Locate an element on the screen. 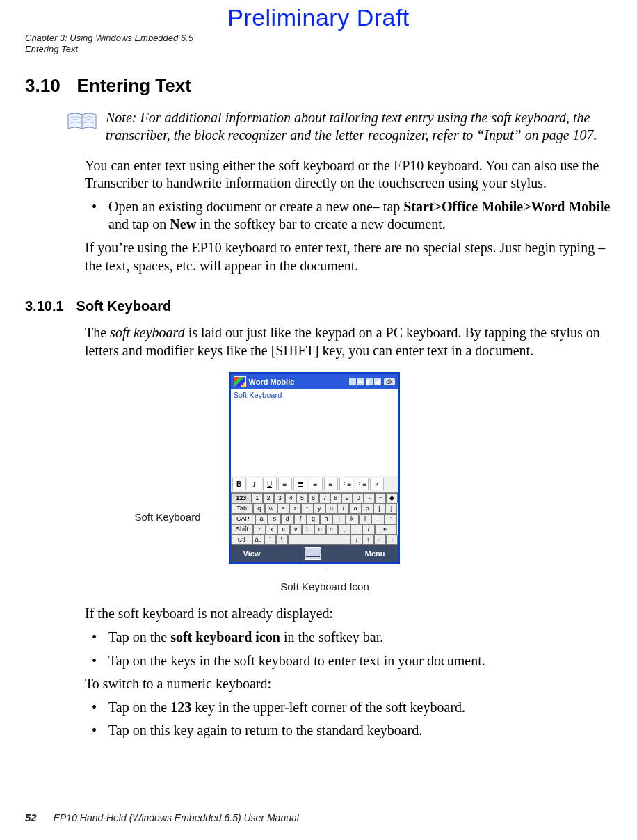  key-v: v is located at coordinates (296, 530).